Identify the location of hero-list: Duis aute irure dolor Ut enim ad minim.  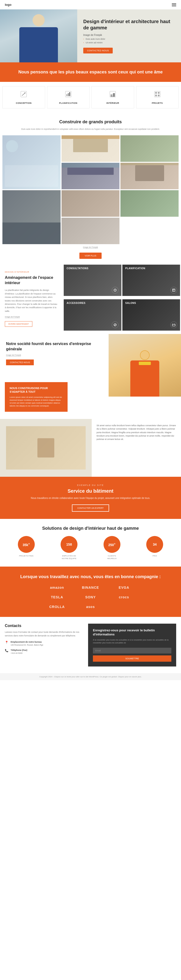
(129, 41).